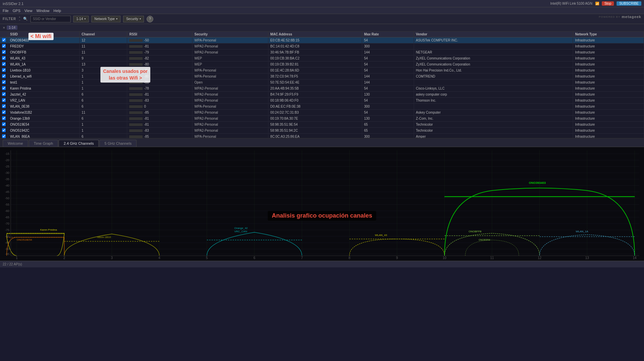 The width and height of the screenshot is (644, 361). Describe the element at coordinates (150, 19) in the screenshot. I see `help-button: ?` at that location.